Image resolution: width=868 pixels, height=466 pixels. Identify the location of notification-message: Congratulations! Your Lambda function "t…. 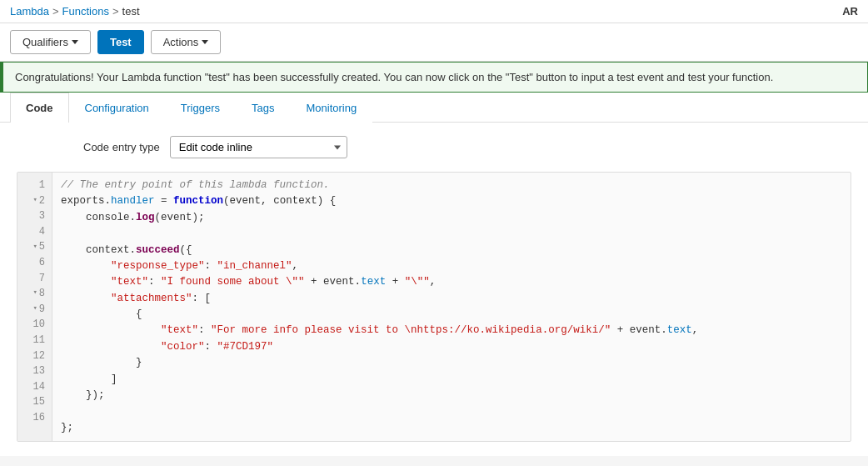
(394, 77).